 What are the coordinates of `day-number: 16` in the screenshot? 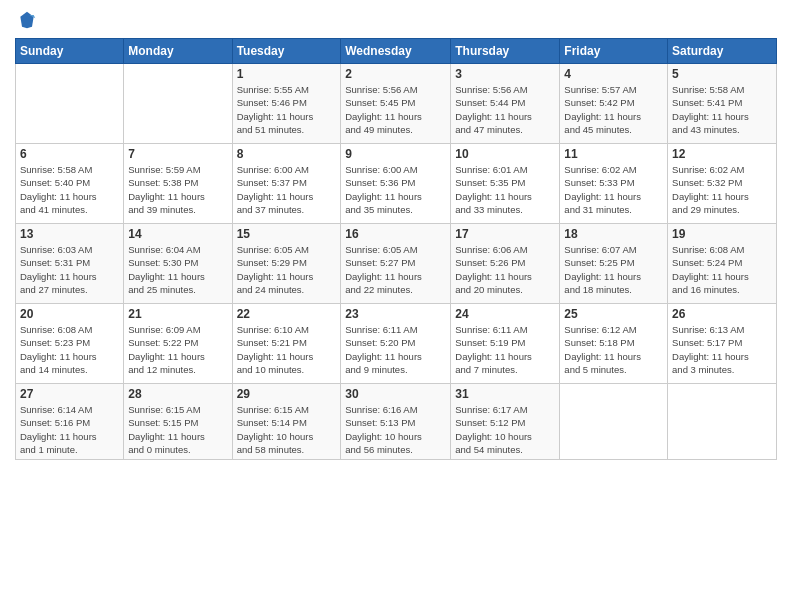 It's located at (396, 234).